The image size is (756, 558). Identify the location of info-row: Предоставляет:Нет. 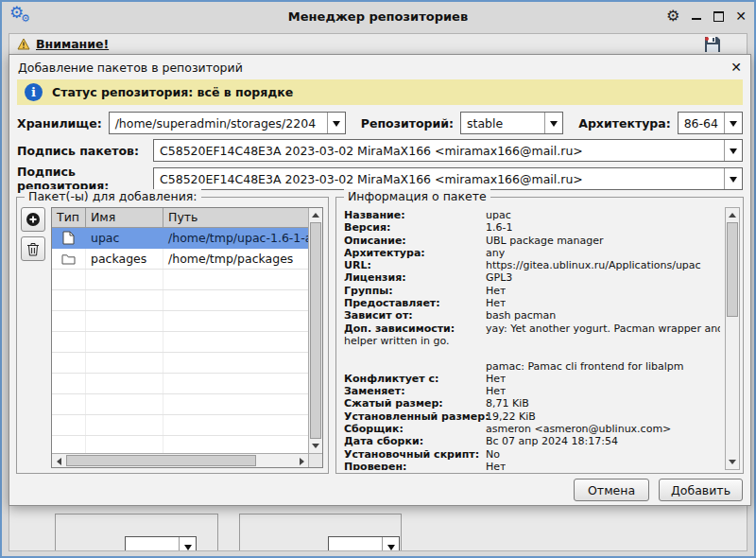
(532, 303).